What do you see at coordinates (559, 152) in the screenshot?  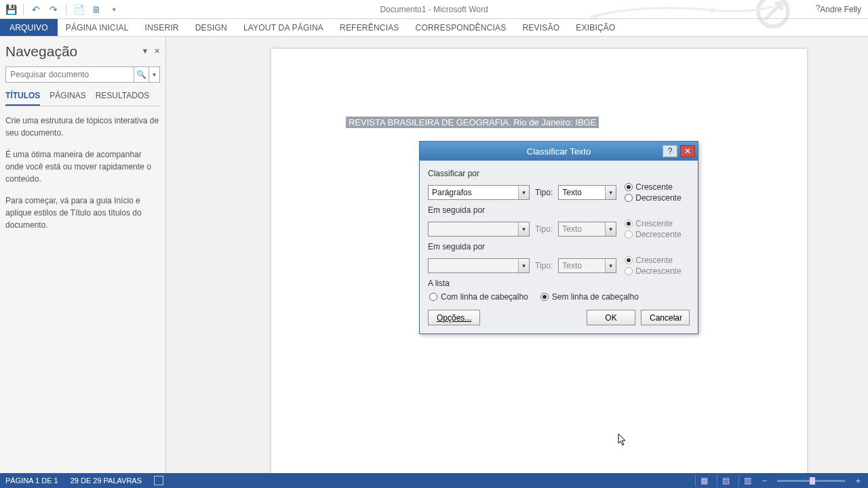 I see `dialog-title: Classificar Texto` at bounding box center [559, 152].